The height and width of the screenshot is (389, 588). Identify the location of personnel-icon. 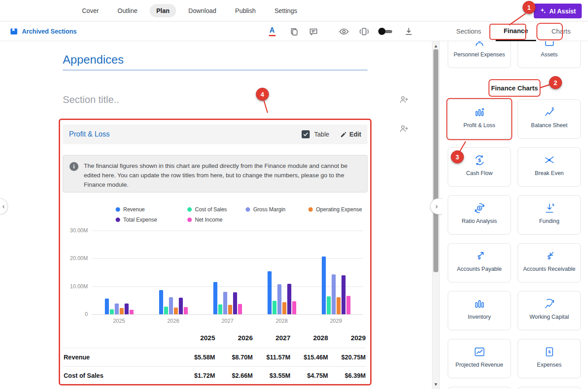
(480, 45).